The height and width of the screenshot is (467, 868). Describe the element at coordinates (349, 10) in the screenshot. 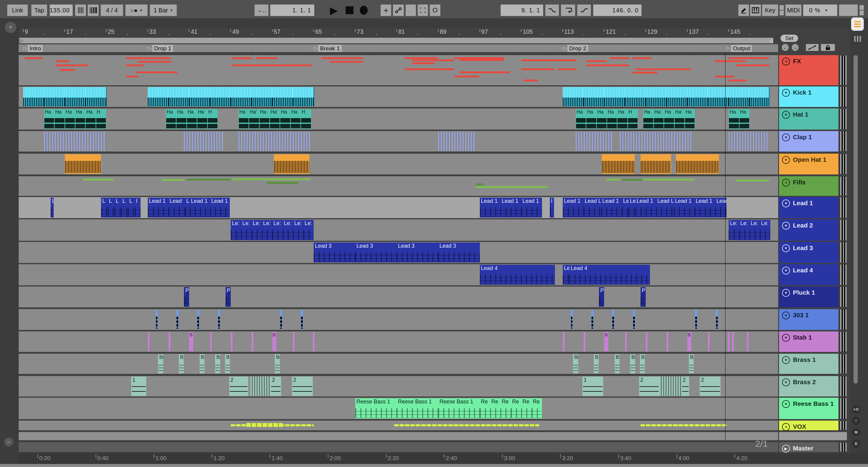

I see `stop-button` at that location.